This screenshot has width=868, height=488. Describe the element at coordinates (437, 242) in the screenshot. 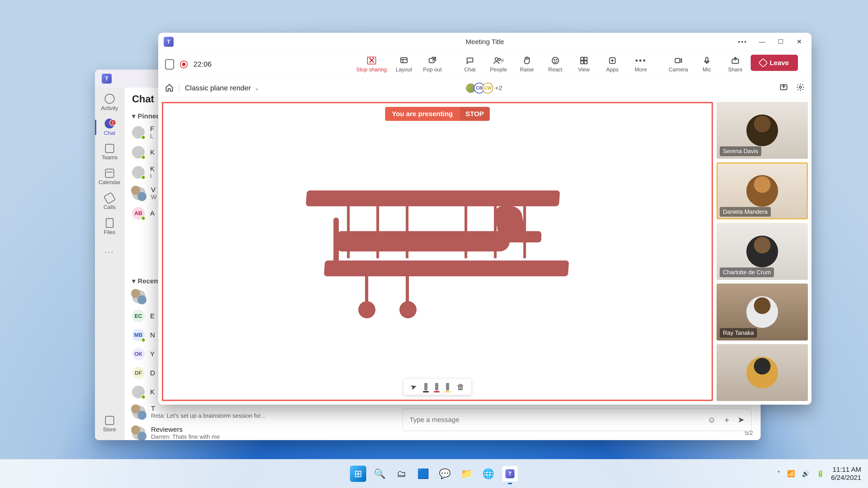

I see `biplane-render` at that location.